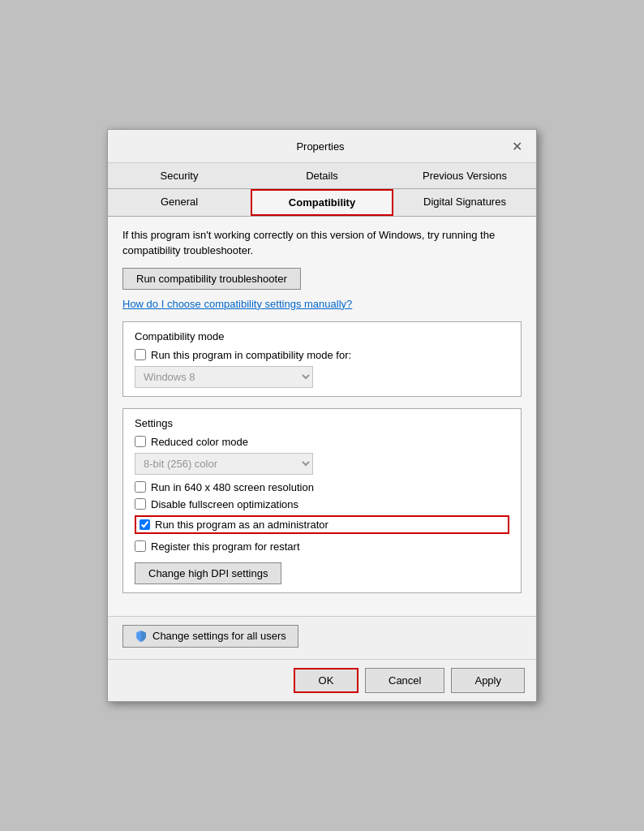 The width and height of the screenshot is (644, 831). What do you see at coordinates (140, 546) in the screenshot?
I see `restart-checkbox` at bounding box center [140, 546].